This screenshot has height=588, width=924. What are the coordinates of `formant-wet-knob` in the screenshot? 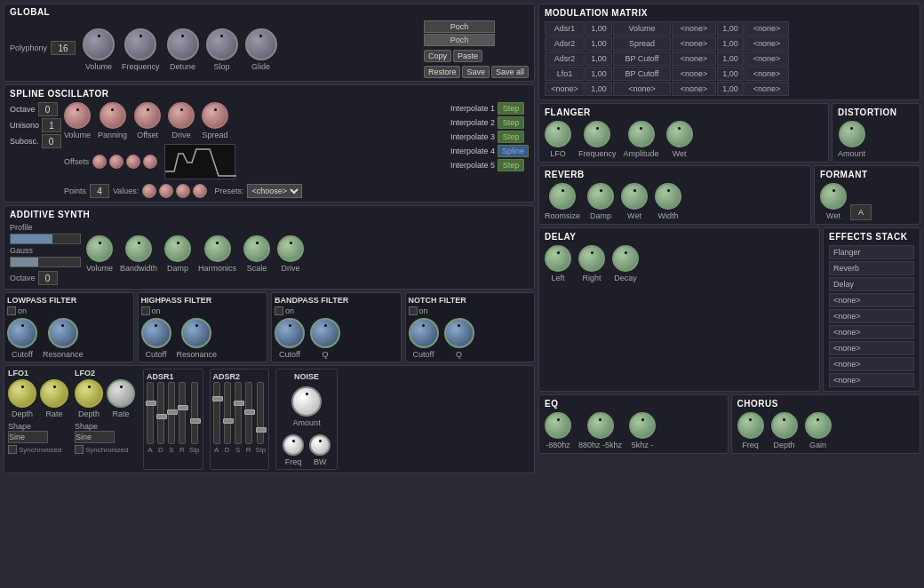 It's located at (833, 196).